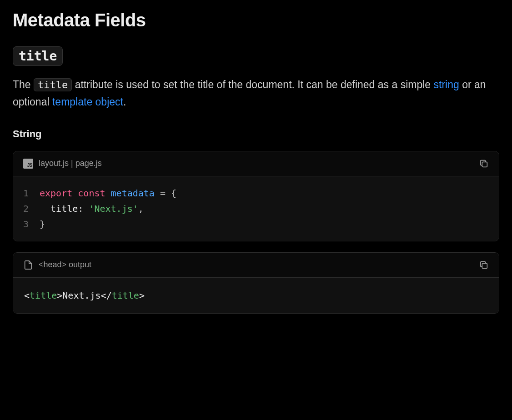  I want to click on line-number: 2, so click(26, 209).